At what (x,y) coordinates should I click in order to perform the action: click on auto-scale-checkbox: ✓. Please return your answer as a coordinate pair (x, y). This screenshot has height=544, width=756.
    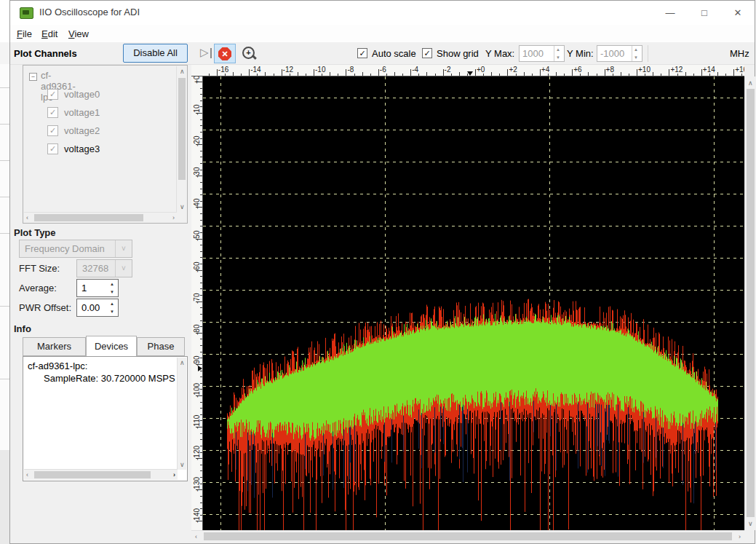
    Looking at the image, I should click on (362, 53).